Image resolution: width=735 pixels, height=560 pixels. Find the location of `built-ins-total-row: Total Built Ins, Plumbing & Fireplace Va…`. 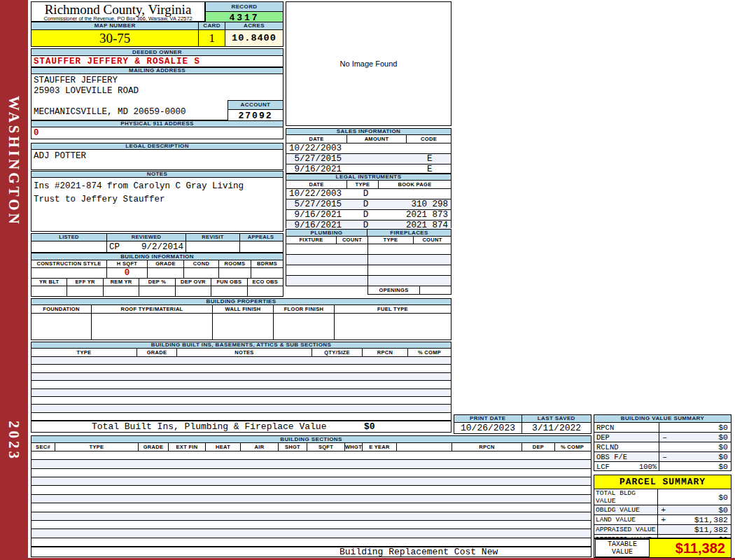

built-ins-total-row: Total Built Ins, Plumbing & Fireplace Va… is located at coordinates (241, 427).